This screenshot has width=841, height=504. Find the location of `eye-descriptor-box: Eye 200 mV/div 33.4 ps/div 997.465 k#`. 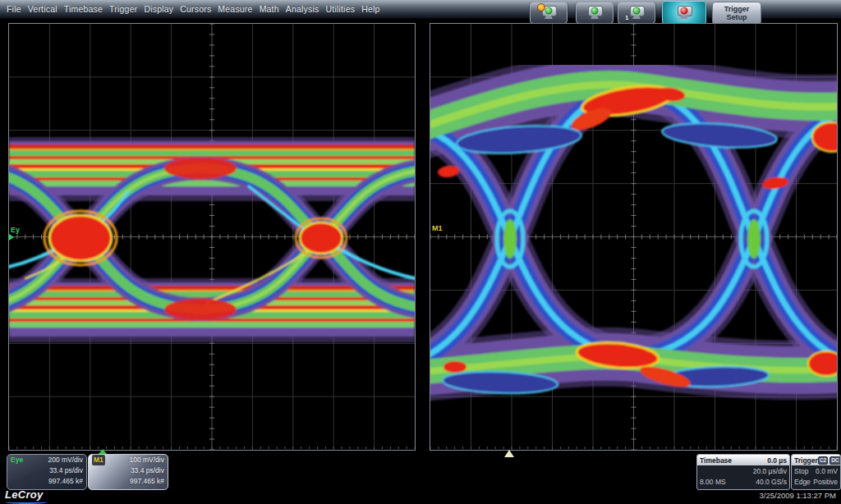

eye-descriptor-box: Eye 200 mV/div 33.4 ps/div 997.465 k# is located at coordinates (47, 472).